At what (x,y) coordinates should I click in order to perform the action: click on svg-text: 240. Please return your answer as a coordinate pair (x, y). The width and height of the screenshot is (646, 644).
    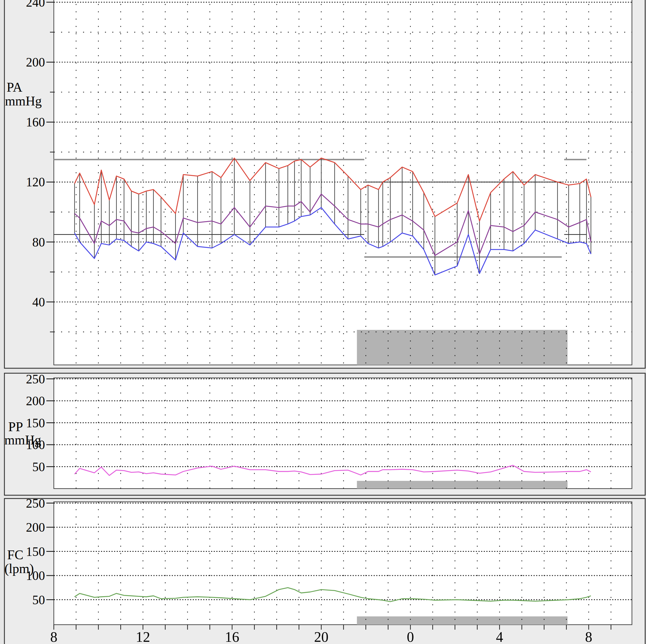
    Looking at the image, I should click on (35, 5).